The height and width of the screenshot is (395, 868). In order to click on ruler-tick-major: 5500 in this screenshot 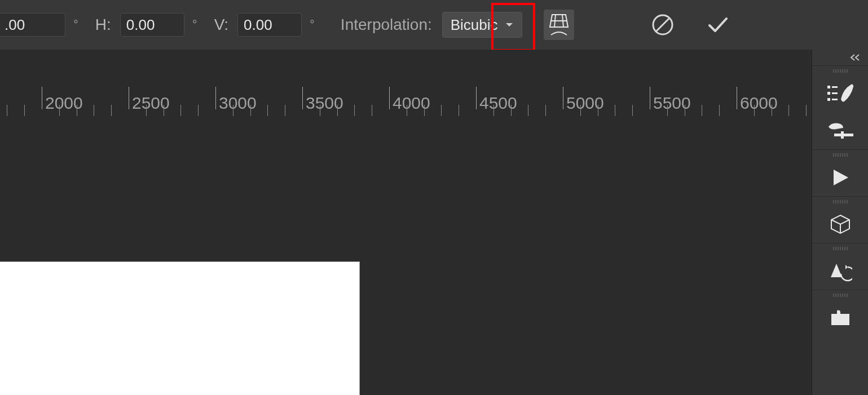, I will do `click(650, 101)`.